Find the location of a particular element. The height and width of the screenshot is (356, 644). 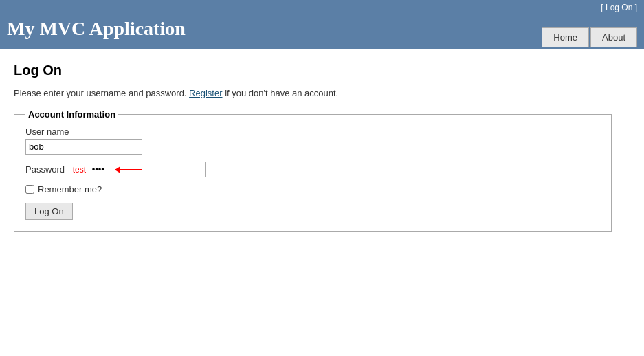

remember-label: Remember me? is located at coordinates (70, 190).